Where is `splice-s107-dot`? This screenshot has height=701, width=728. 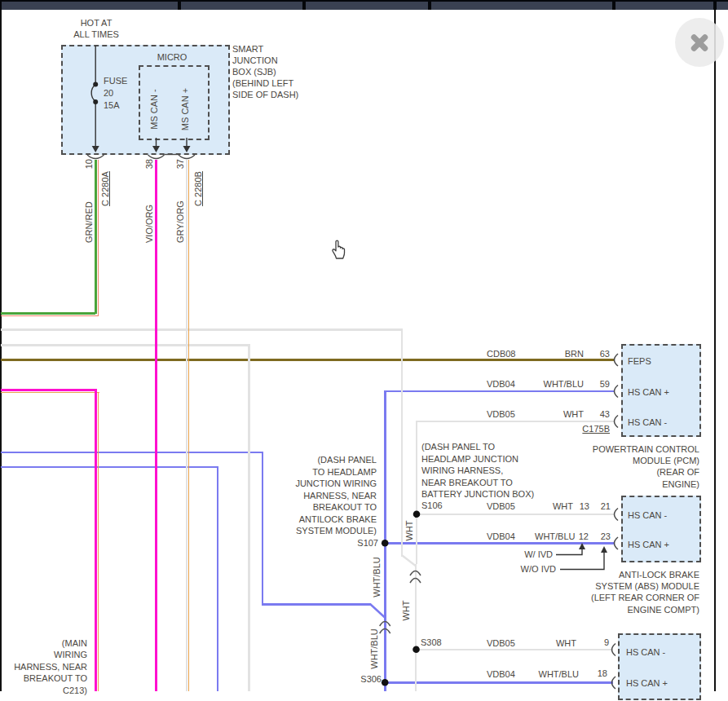
splice-s107-dot is located at coordinates (385, 543).